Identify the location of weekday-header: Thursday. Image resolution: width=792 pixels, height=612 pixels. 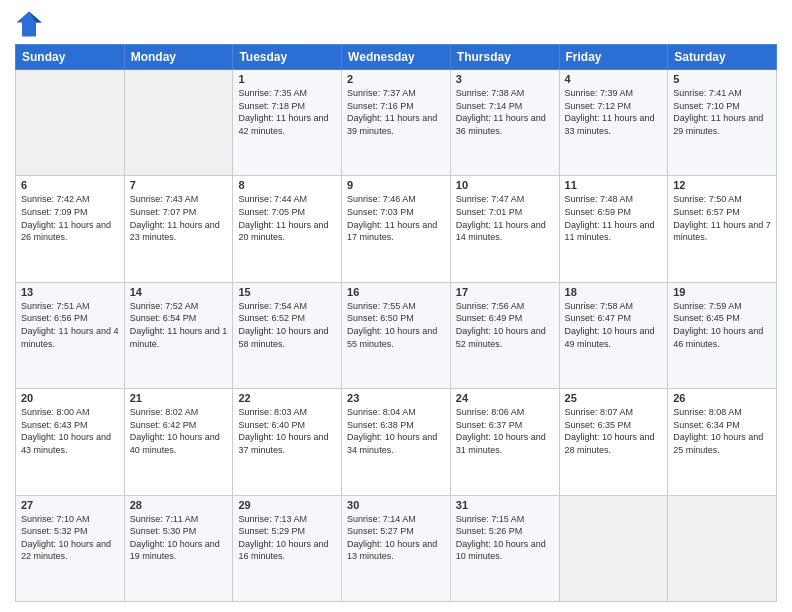
(504, 58).